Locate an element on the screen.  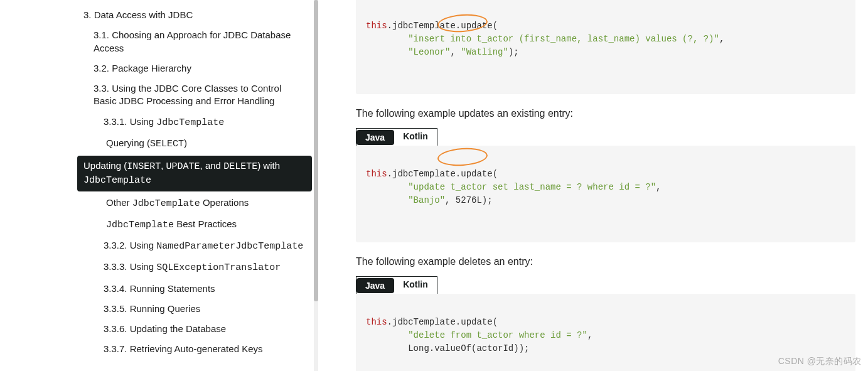
code-tabs-delete: Java Kotlin is located at coordinates (397, 285).